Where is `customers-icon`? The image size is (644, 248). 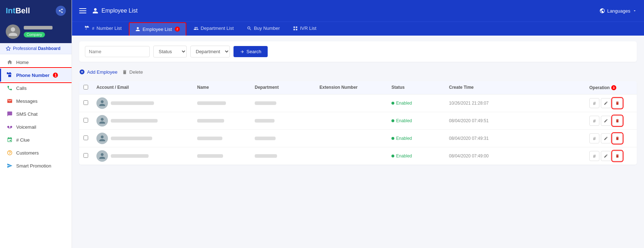 customers-icon is located at coordinates (10, 153).